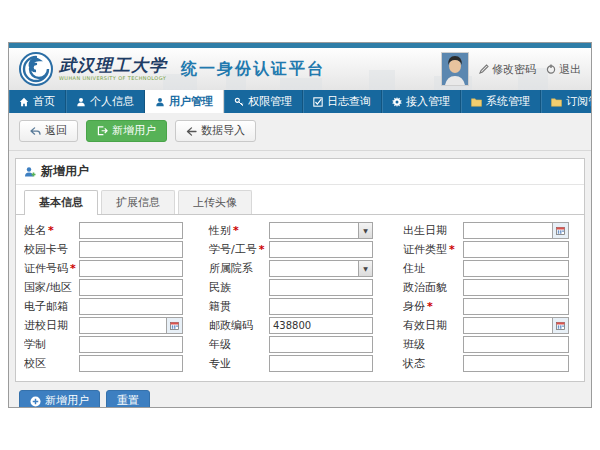  I want to click on identity-label: 身份*, so click(418, 306).